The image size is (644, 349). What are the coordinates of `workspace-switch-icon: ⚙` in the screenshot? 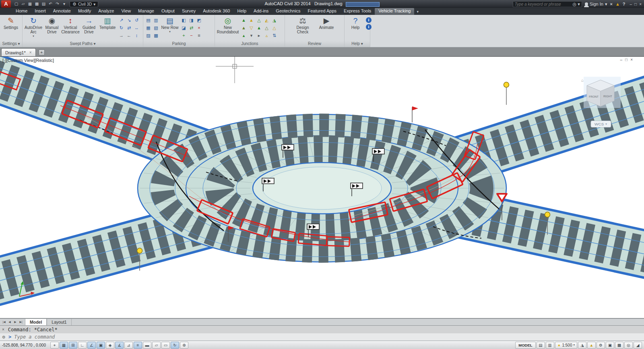 It's located at (601, 345).